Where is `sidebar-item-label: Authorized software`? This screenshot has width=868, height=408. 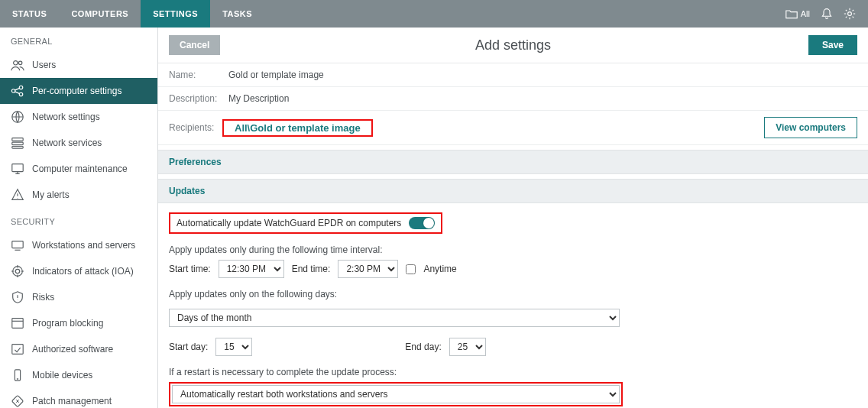 sidebar-item-label: Authorized software is located at coordinates (73, 349).